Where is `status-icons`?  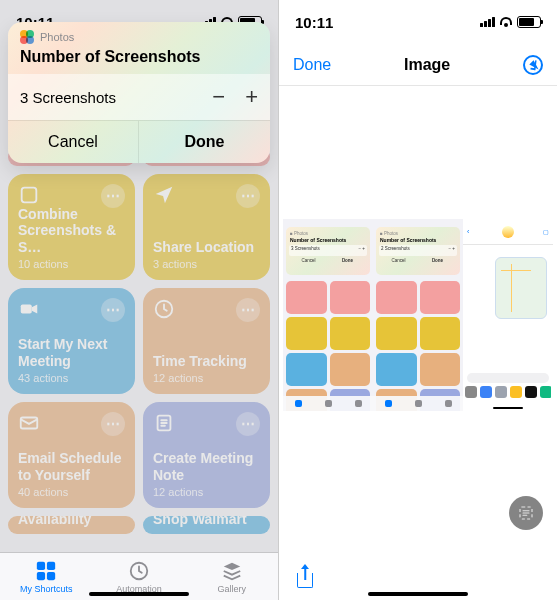
status-icons is located at coordinates (510, 22).